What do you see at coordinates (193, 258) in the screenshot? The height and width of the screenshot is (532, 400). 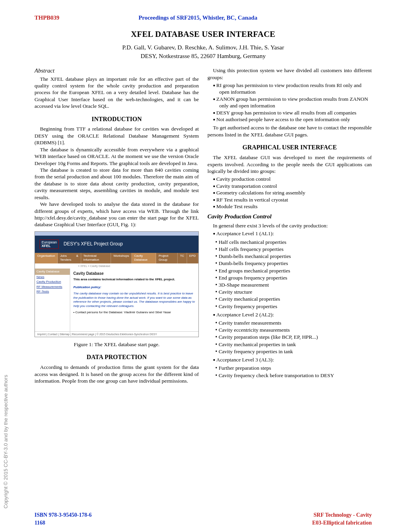 I see `tab-epd: EPD` at bounding box center [193, 258].